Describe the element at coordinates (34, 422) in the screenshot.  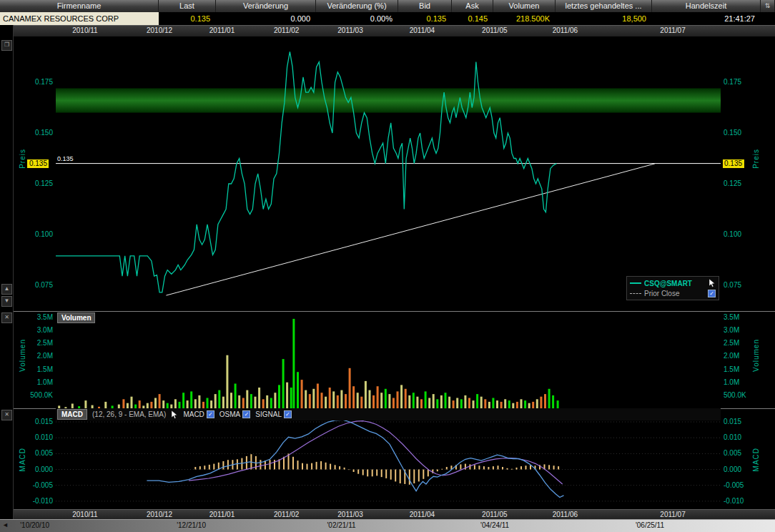
I see `macd-axis-tick-left: 0.015` at that location.